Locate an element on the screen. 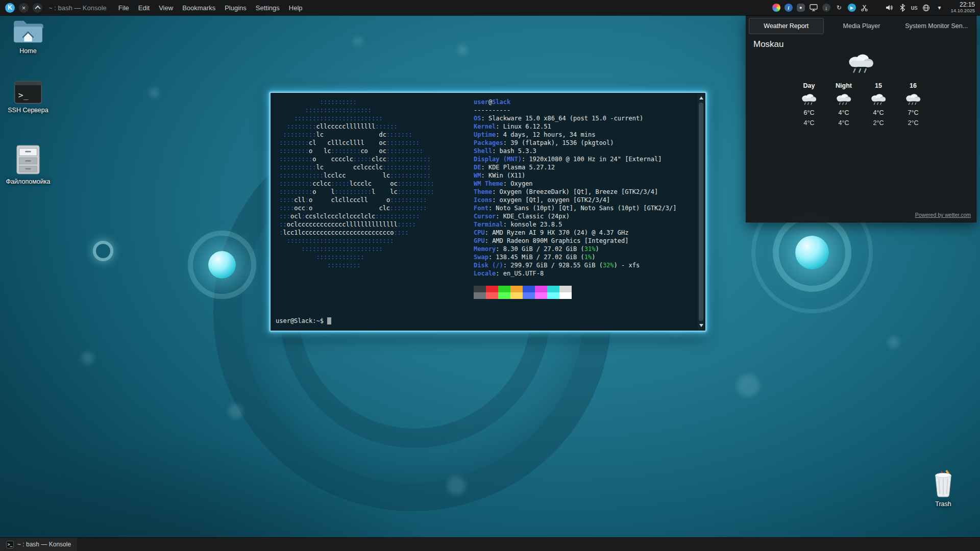 The height and width of the screenshot is (551, 980). fetch-line: Shell: bash 5.3.3 is located at coordinates (575, 151).